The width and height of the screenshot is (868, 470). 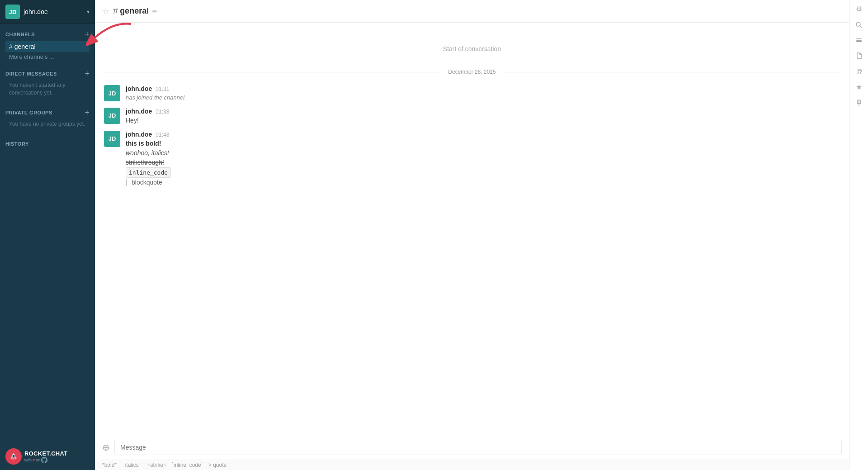 What do you see at coordinates (47, 57) in the screenshot?
I see `more-channels-link: More channels ...` at bounding box center [47, 57].